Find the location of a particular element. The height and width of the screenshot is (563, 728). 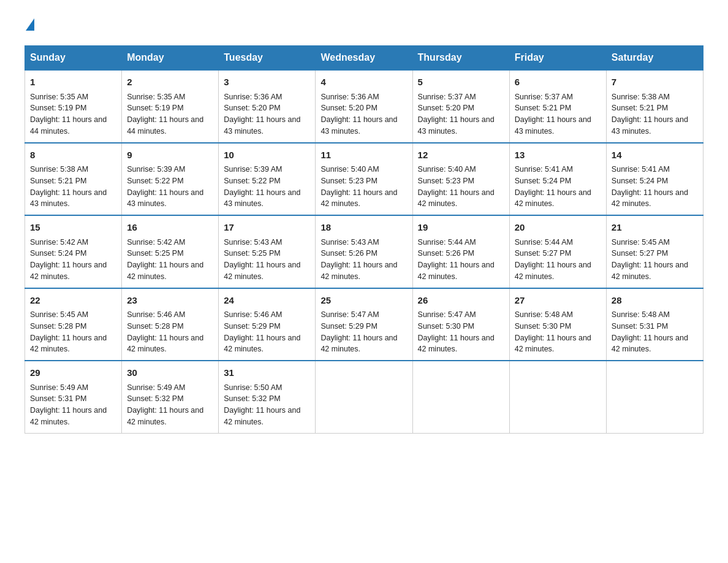

calendar-cell: 15 Sunrise: 5:42 AM Sunset: 5:24 PM Dayl… is located at coordinates (74, 251).